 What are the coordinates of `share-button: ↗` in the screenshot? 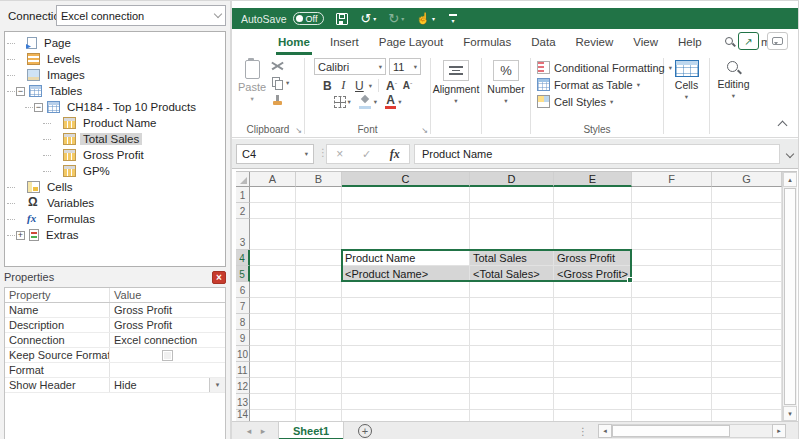 It's located at (748, 41).